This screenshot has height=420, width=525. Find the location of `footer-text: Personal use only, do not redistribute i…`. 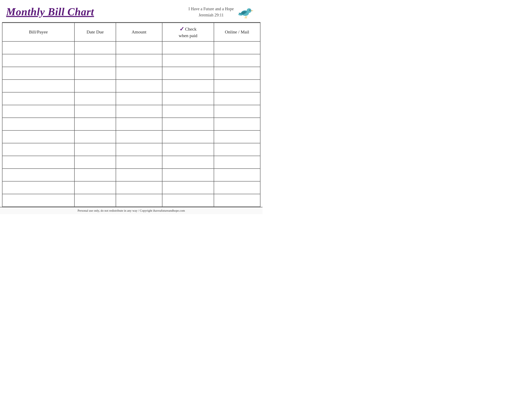

footer-text: Personal use only, do not redistribute i… is located at coordinates (131, 211).